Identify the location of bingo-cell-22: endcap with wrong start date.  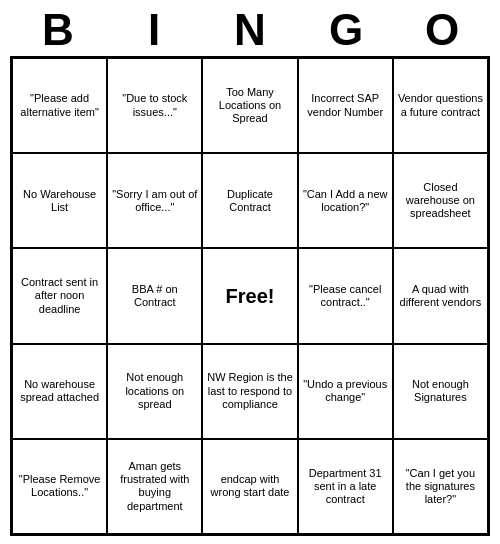
(250, 486).